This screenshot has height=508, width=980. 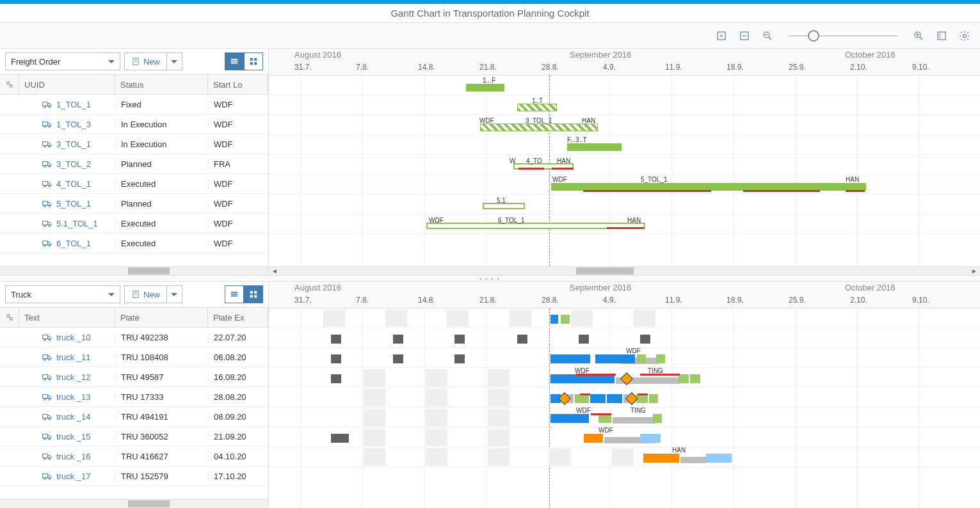 What do you see at coordinates (238, 317) in the screenshot?
I see `column-exp: Plate Ex` at bounding box center [238, 317].